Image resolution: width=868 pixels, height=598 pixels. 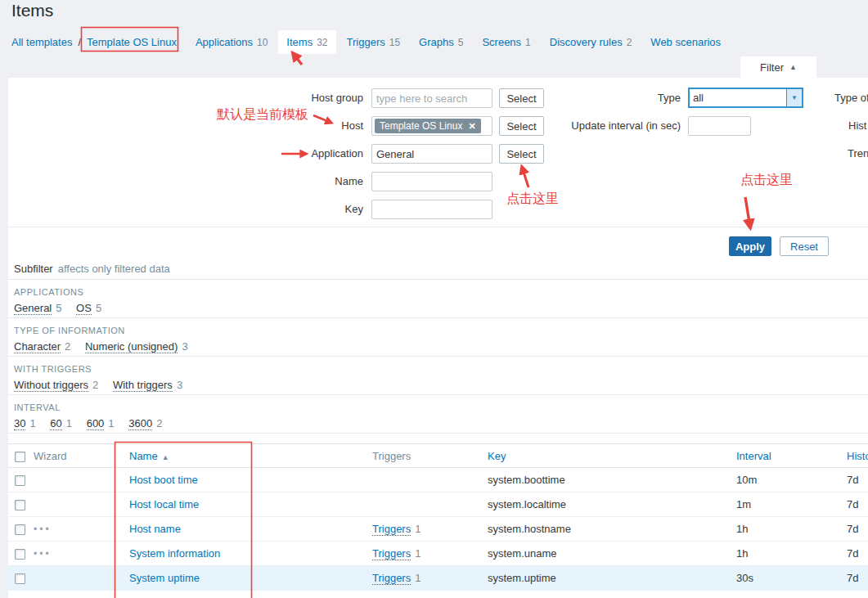 What do you see at coordinates (20, 456) in the screenshot?
I see `select-all-checkbox` at bounding box center [20, 456].